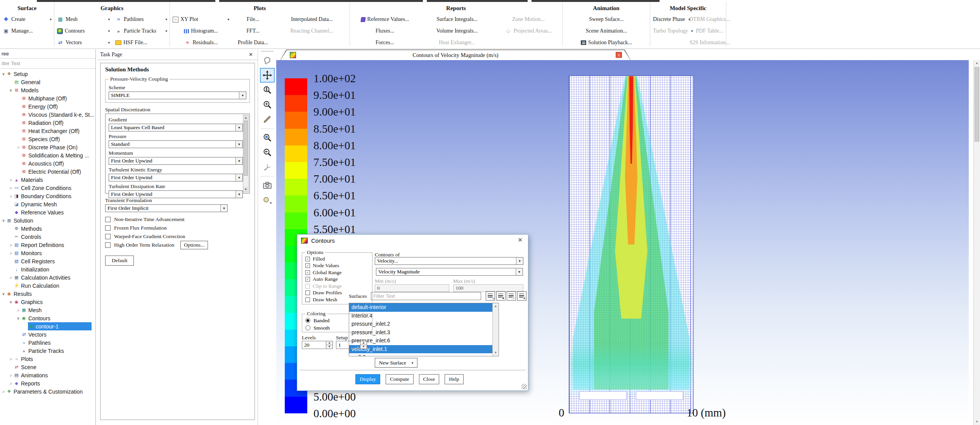 Image resolution: width=980 pixels, height=425 pixels. Describe the element at coordinates (176, 161) in the screenshot. I see `momentum-dropdown: First Order Upwind▼` at that location.